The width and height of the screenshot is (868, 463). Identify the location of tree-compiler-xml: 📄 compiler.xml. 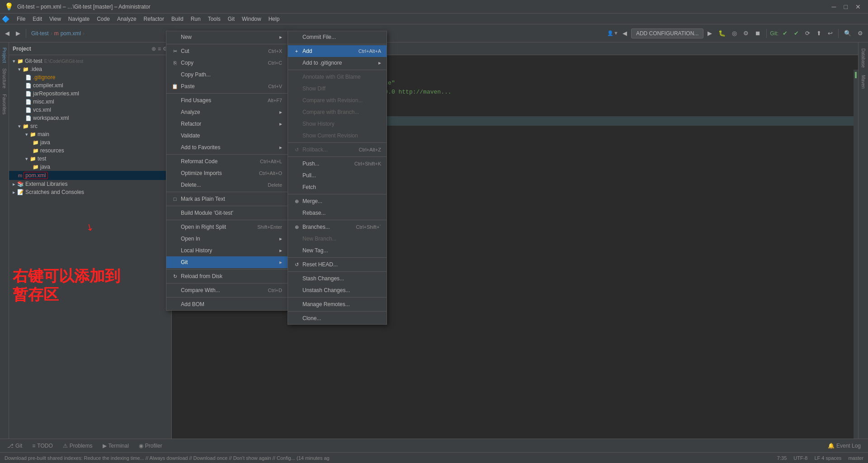
(90, 85).